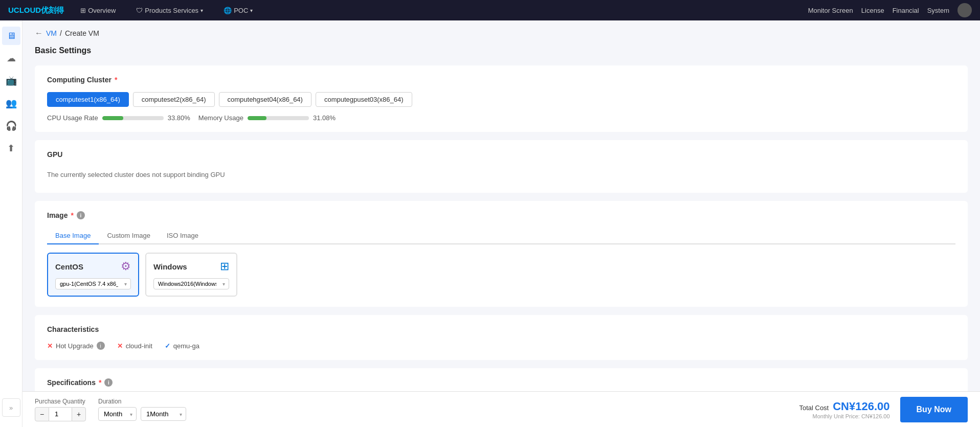 Image resolution: width=980 pixels, height=427 pixels. What do you see at coordinates (501, 236) in the screenshot?
I see `image-tabs: Base Image Custom Image ISO Image` at bounding box center [501, 236].